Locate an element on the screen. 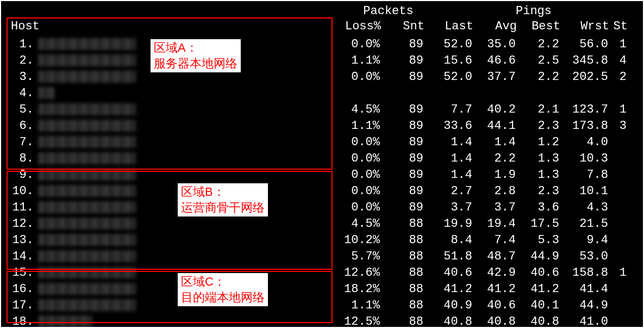 Image resolution: width=644 pixels, height=328 pixels. hop-number: 15. is located at coordinates (17, 273).